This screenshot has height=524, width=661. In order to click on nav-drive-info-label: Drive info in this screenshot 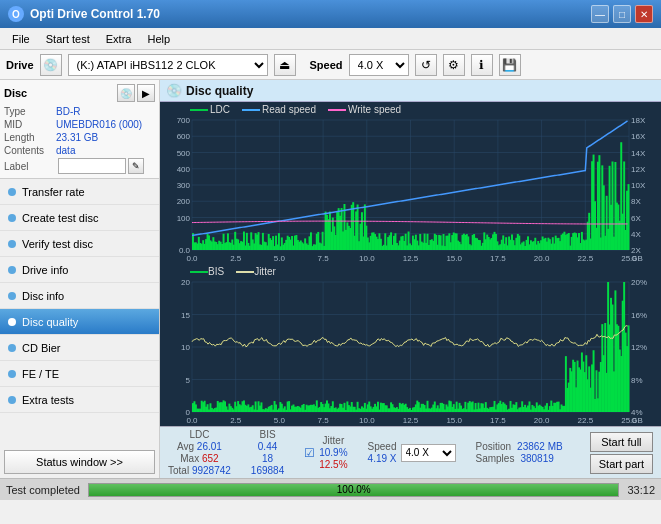, I will do `click(45, 270)`.